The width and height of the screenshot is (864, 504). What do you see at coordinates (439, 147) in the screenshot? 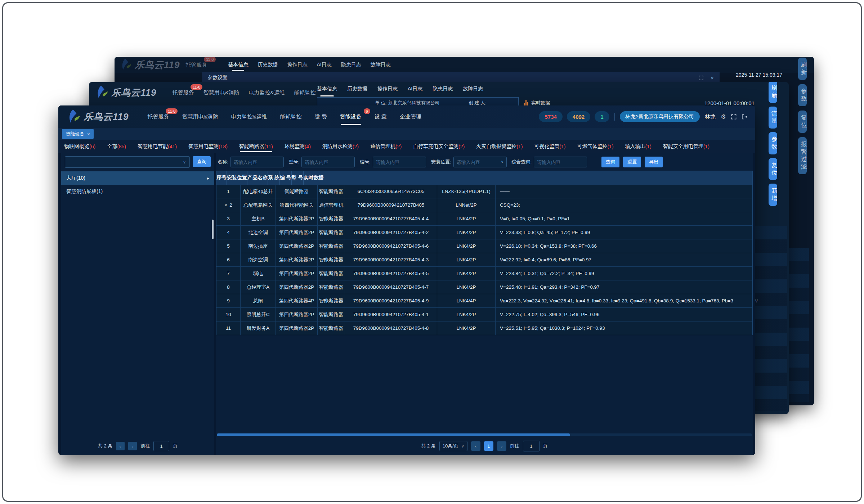
I see `category-tab: 自行车充电安全监测(2)` at bounding box center [439, 147].